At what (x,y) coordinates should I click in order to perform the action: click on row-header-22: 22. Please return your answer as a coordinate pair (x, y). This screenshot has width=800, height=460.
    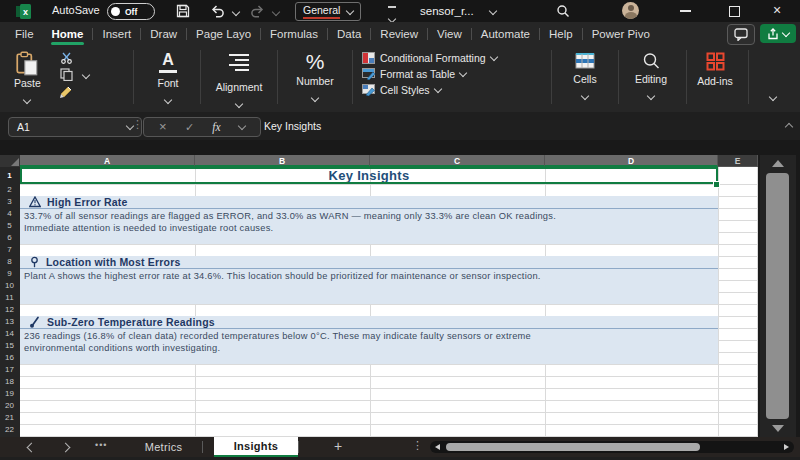
    Looking at the image, I should click on (10, 430).